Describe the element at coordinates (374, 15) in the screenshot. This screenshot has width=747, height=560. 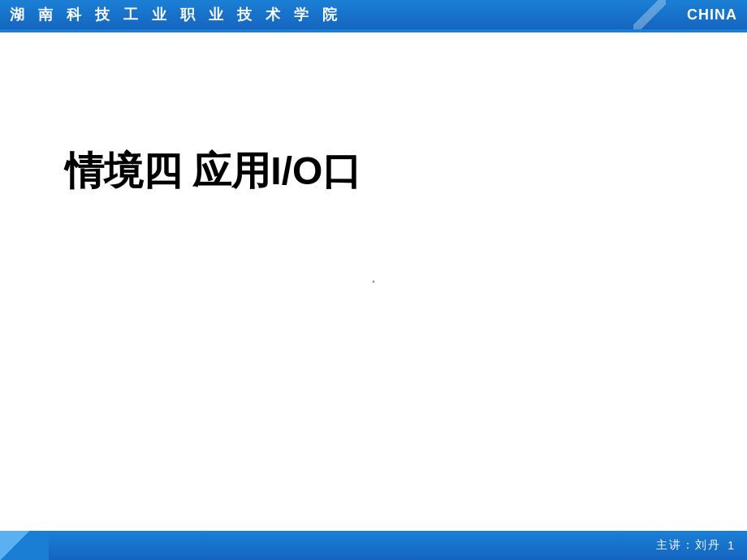
I see `header-bar: 湖 南 科 技 工 业 职 业 技 术 学 院 CHINA` at that location.